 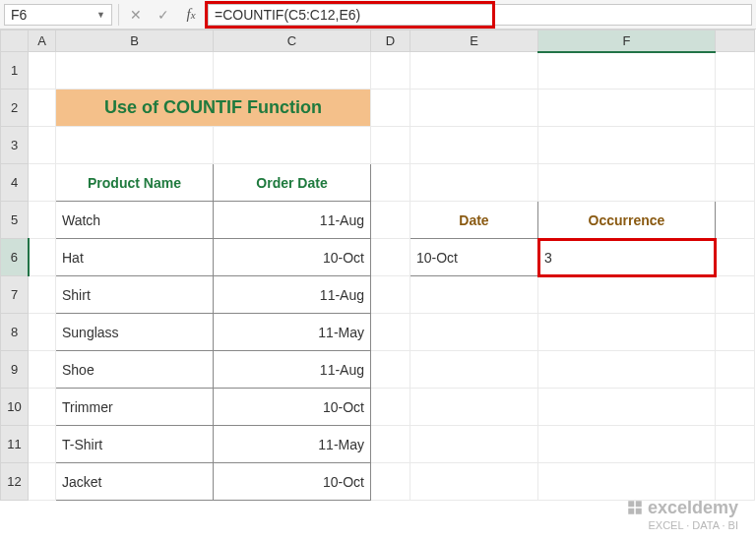 I want to click on row-header-5: 5, so click(x=15, y=220).